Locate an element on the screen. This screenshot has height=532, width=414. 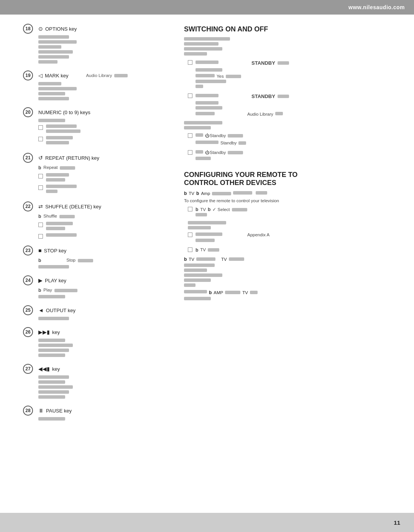
item-body-24: b Play is located at coordinates (96, 293).